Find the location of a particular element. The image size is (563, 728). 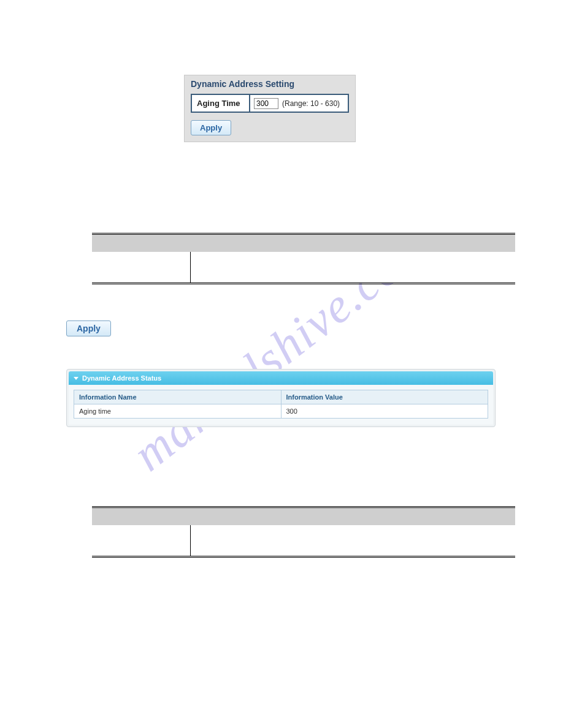

info-name-cell: Aging time is located at coordinates (178, 412).